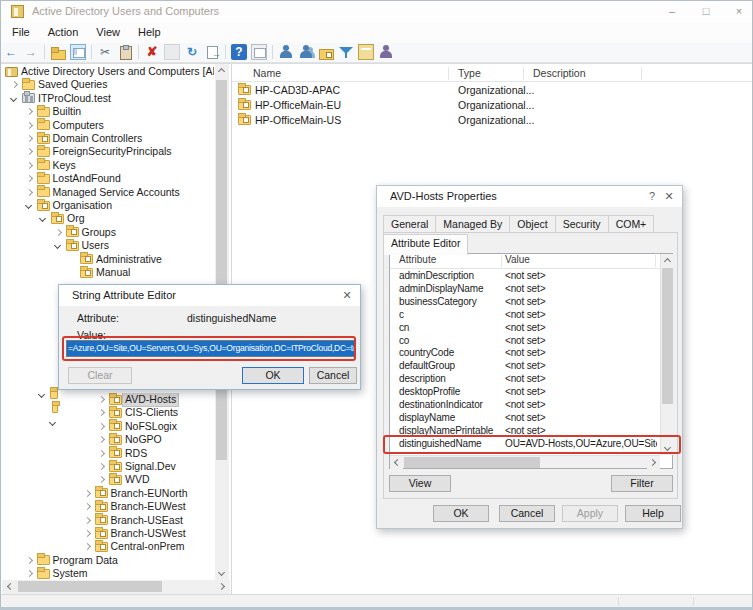 Image resolution: width=753 pixels, height=610 pixels. I want to click on tree-item: NoFSLogix, so click(108, 426).